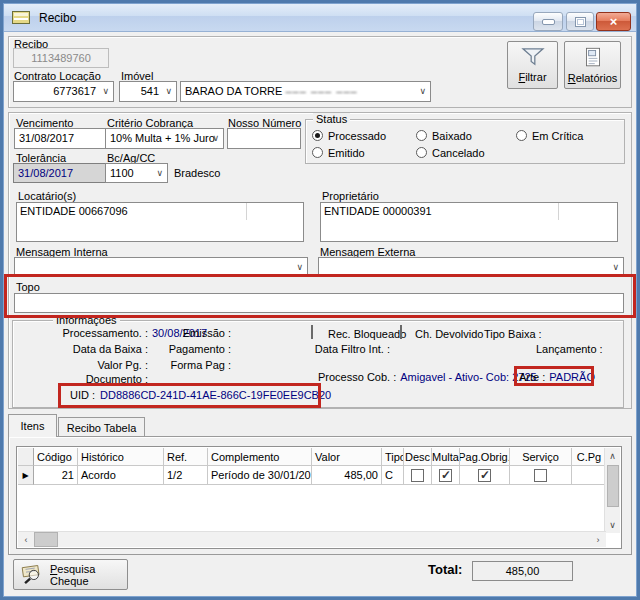  I want to click on filtrar-button-label: Filtrar, so click(532, 77).